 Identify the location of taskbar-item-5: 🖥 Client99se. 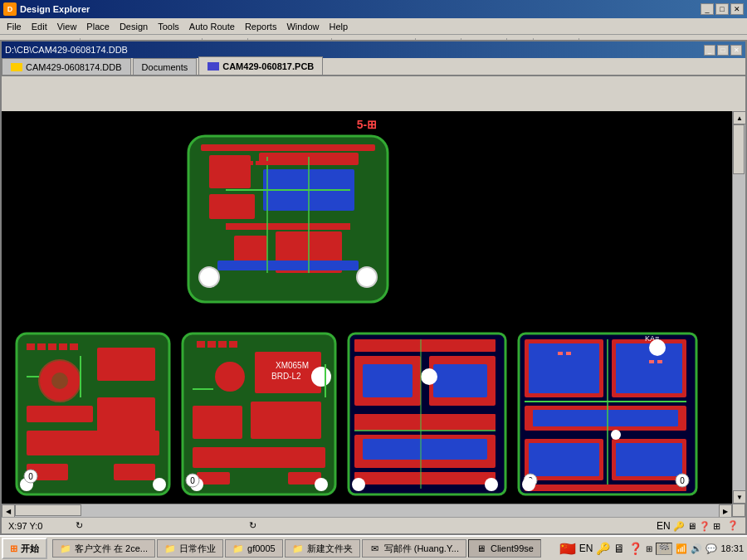
(505, 548).